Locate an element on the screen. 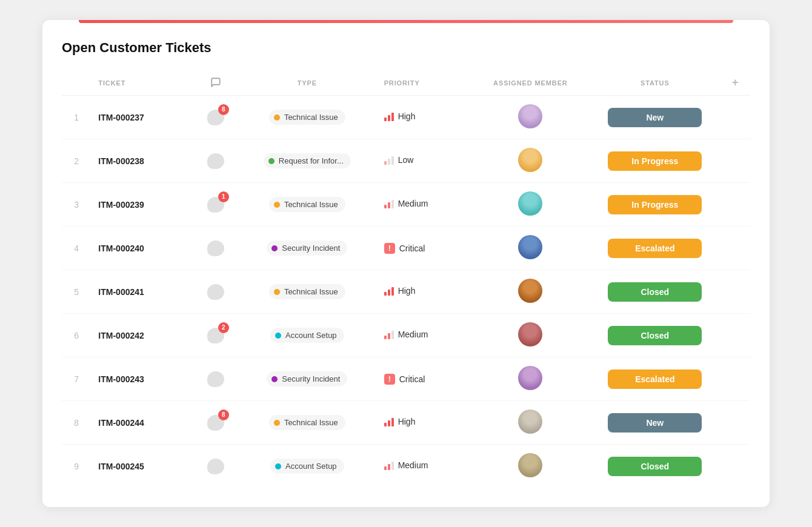 The height and width of the screenshot is (527, 812). comment-badge: 1 is located at coordinates (224, 197).